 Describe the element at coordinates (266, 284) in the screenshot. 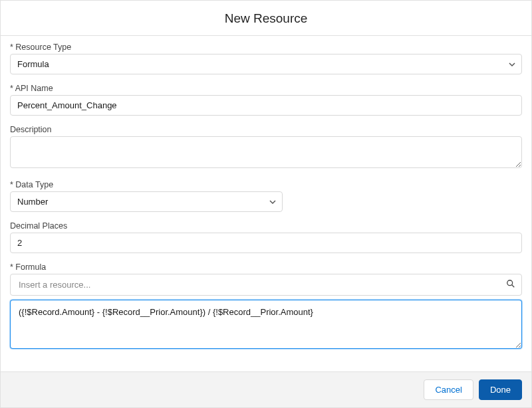

I see `resource-lookup` at that location.